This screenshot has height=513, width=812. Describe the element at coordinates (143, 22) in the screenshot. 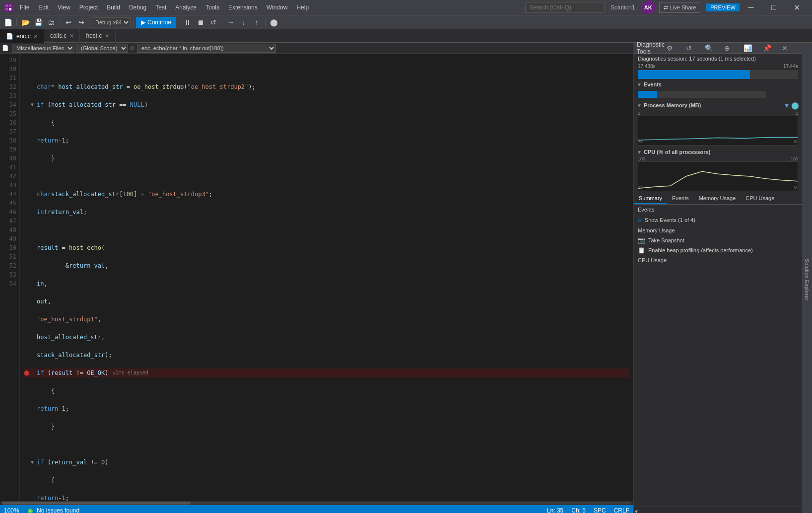

I see `continue-icon: ▶` at that location.